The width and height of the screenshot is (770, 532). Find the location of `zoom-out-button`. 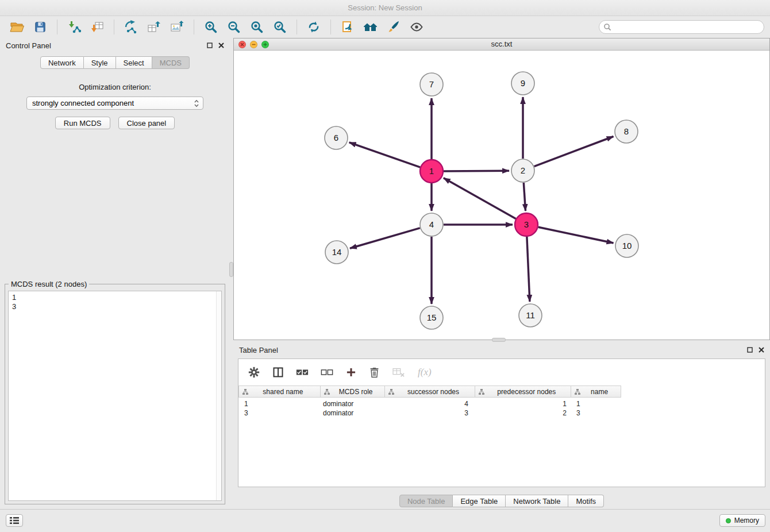

zoom-out-button is located at coordinates (234, 27).